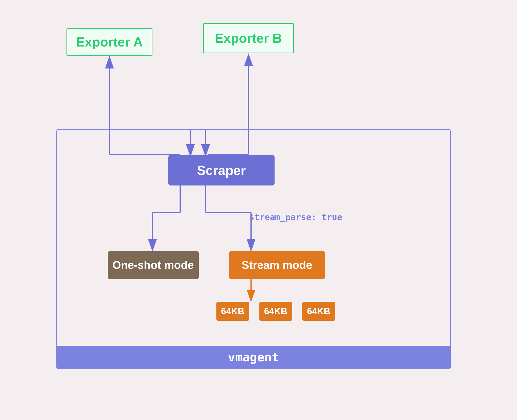 The image size is (517, 420). I want to click on exporter-b-label: Exporter B, so click(249, 38).